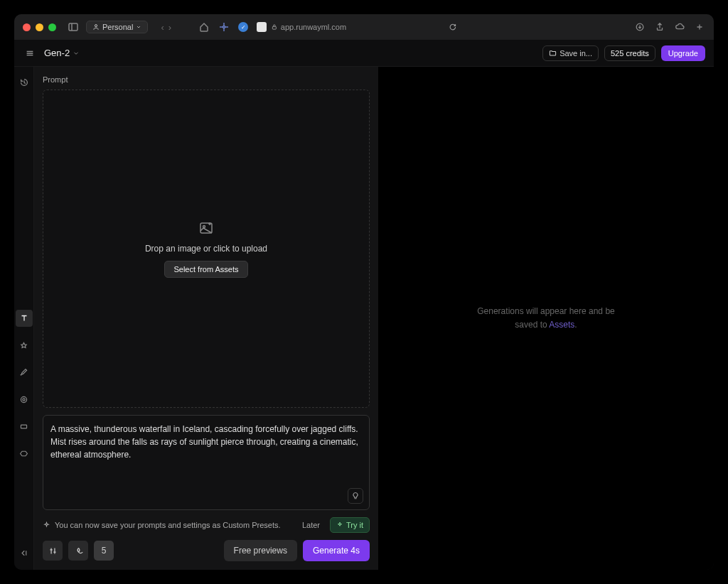 The width and height of the screenshot is (728, 584). Describe the element at coordinates (24, 453) in the screenshot. I see `settings-tool-icon` at that location.